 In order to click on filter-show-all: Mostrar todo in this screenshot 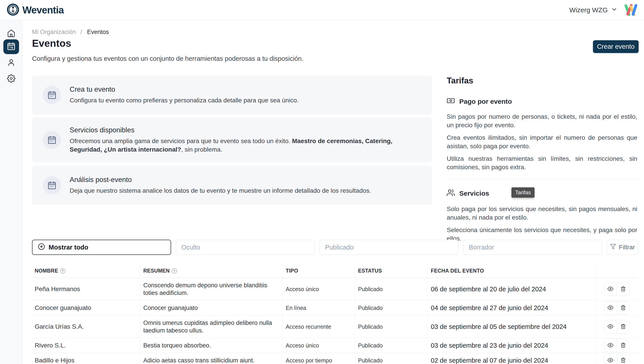, I will do `click(102, 248)`.